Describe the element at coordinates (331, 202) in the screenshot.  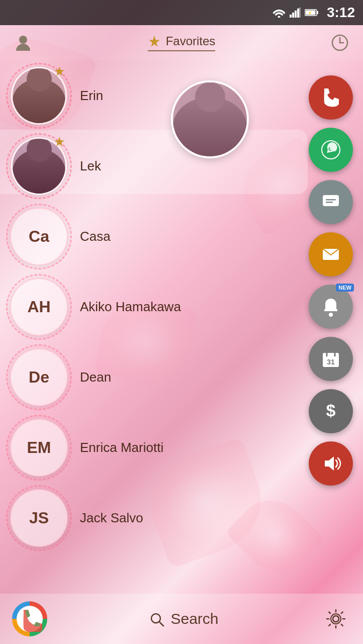
I see `message-icon` at that location.